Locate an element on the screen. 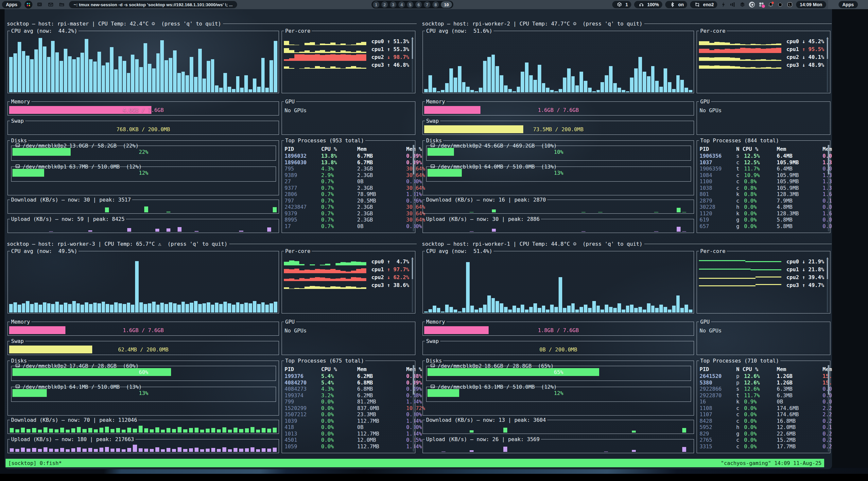  workspace-2: 2 is located at coordinates (385, 5).